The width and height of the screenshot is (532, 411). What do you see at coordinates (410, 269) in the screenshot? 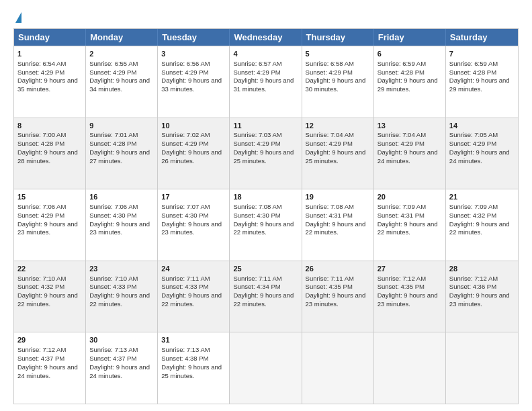
I see `day-number: 27` at bounding box center [410, 269].